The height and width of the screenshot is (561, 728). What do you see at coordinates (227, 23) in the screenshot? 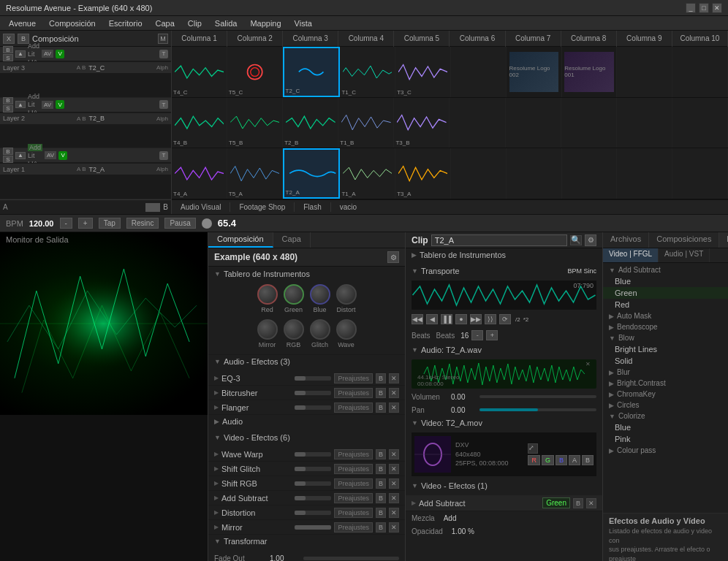
I see `menu-salida: Salida` at bounding box center [227, 23].